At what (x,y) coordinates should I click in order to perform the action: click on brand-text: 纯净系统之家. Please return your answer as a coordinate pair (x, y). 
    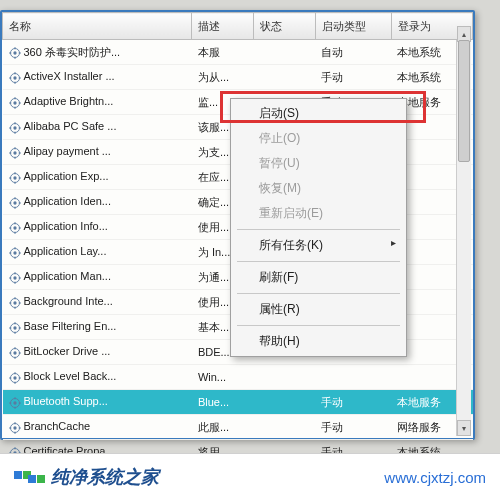
    Looking at the image, I should click on (105, 477).